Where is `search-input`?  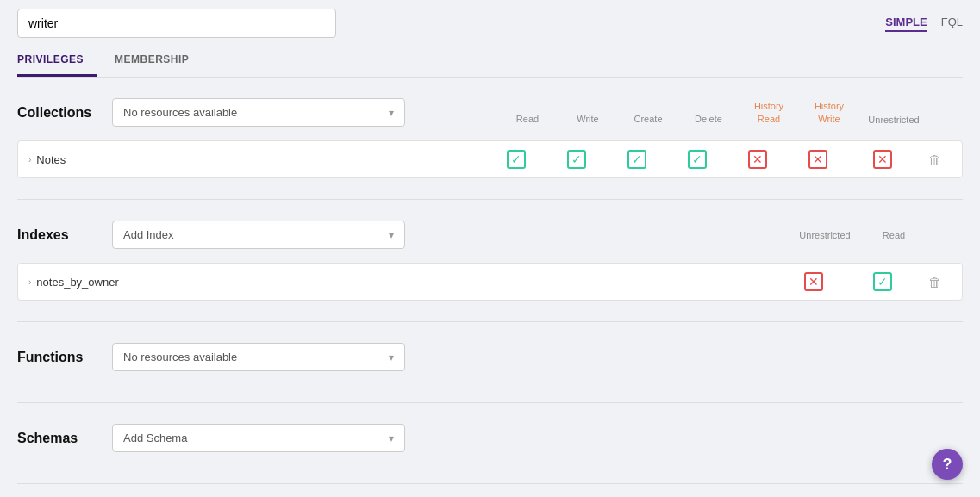
search-input is located at coordinates (177, 23).